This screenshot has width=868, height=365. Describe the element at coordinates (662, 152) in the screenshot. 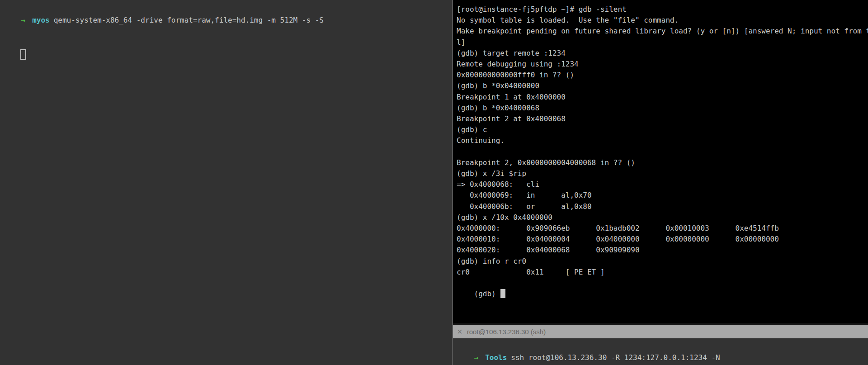

I see `terminal-line` at that location.